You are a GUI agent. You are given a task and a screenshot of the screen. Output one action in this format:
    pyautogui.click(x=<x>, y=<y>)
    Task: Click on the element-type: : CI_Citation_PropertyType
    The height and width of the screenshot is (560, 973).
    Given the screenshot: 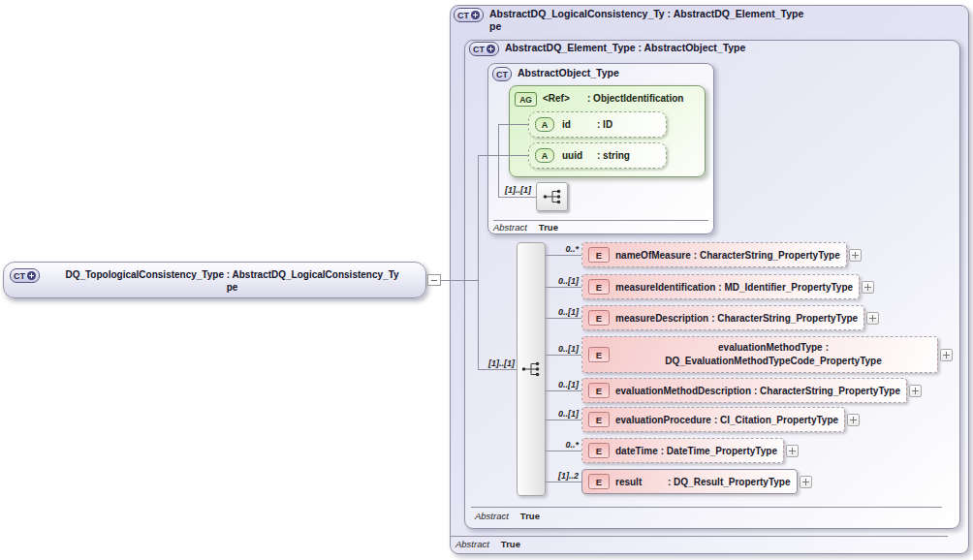 What is the action you would take?
    pyautogui.click(x=776, y=420)
    